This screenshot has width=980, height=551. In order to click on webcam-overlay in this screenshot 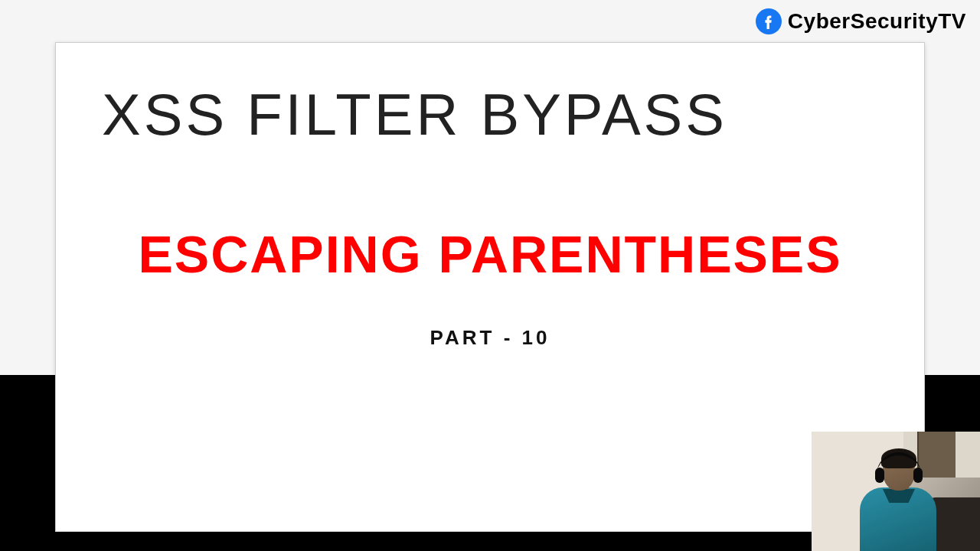, I will do `click(896, 491)`.